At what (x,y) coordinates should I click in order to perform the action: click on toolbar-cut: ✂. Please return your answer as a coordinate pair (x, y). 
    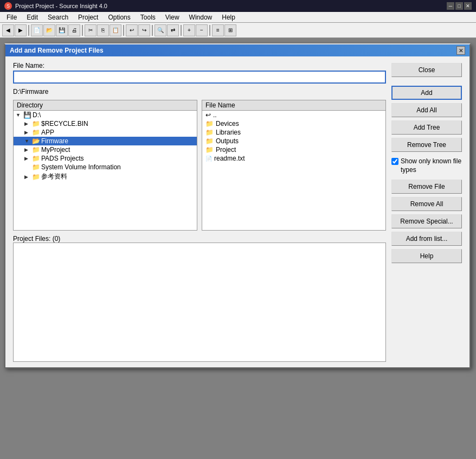
    Looking at the image, I should click on (91, 30).